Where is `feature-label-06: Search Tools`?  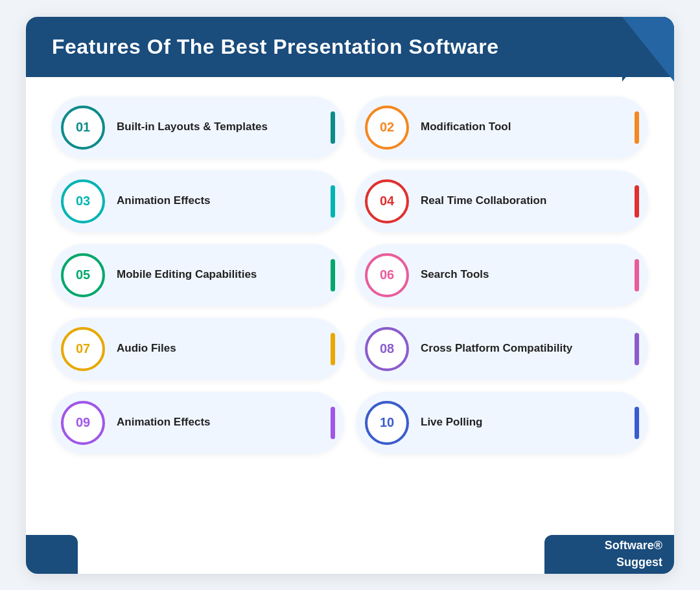 feature-label-06: Search Tools is located at coordinates (524, 275).